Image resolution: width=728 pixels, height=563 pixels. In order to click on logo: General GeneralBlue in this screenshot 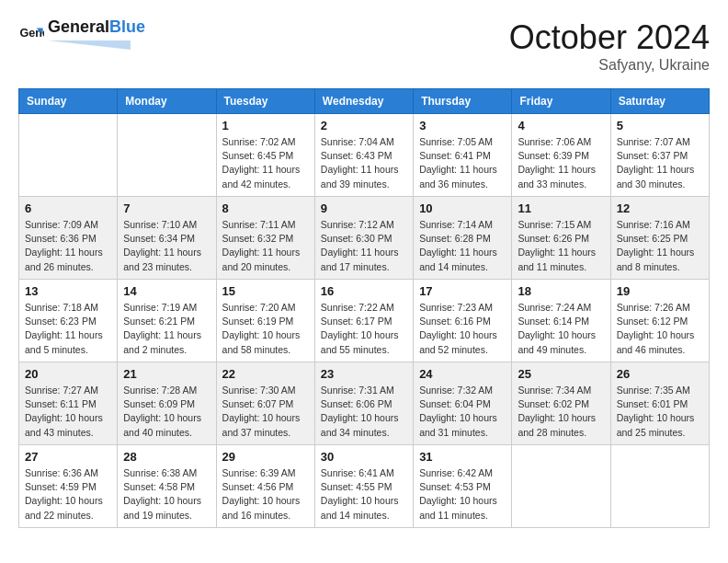, I will do `click(82, 36)`.